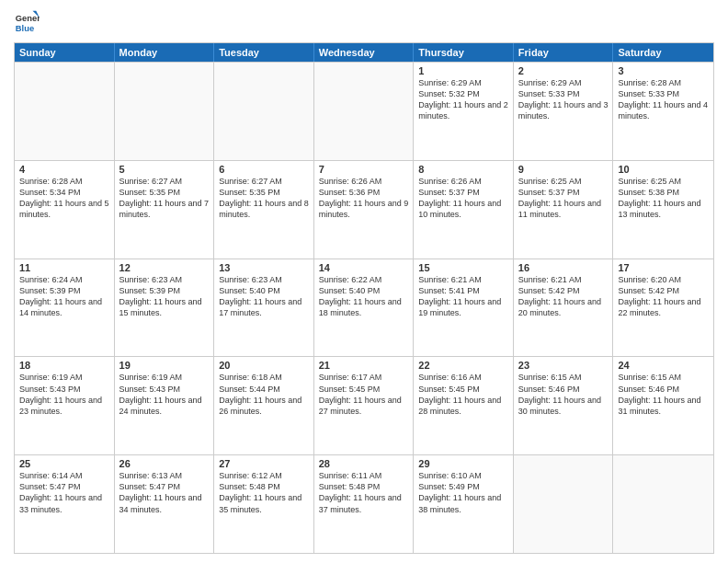 The width and height of the screenshot is (728, 563). Describe the element at coordinates (463, 394) in the screenshot. I see `day-info: Sunrise: 6:16 AM Sunset: 5:45 PM Dayligh…` at that location.